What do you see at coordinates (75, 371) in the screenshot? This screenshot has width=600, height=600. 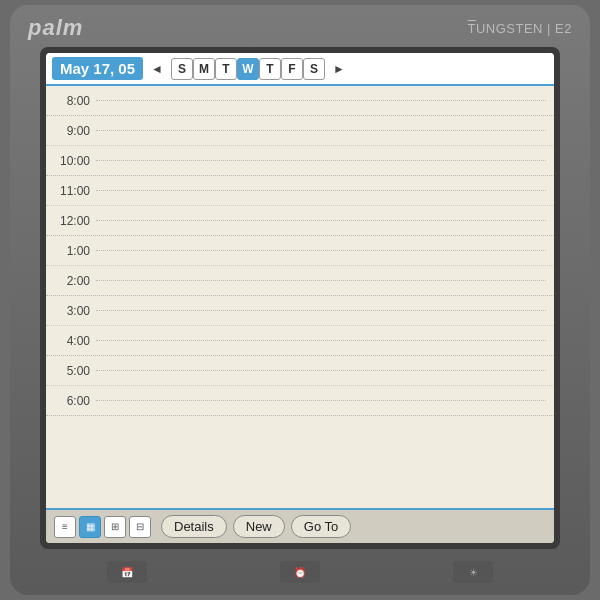 I see `time-label: 5:00` at bounding box center [75, 371].